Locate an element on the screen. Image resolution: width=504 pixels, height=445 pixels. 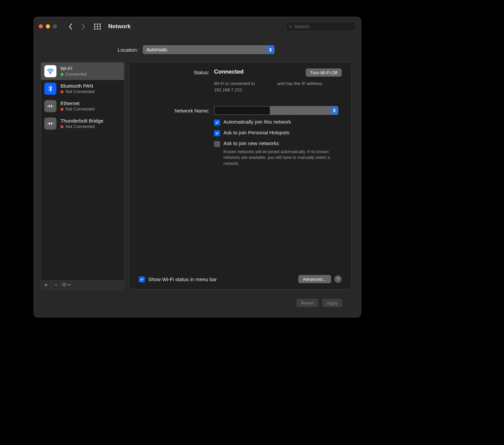
show-wifi-status-label: Show Wi-Fi status in menu bar is located at coordinates (182, 279).